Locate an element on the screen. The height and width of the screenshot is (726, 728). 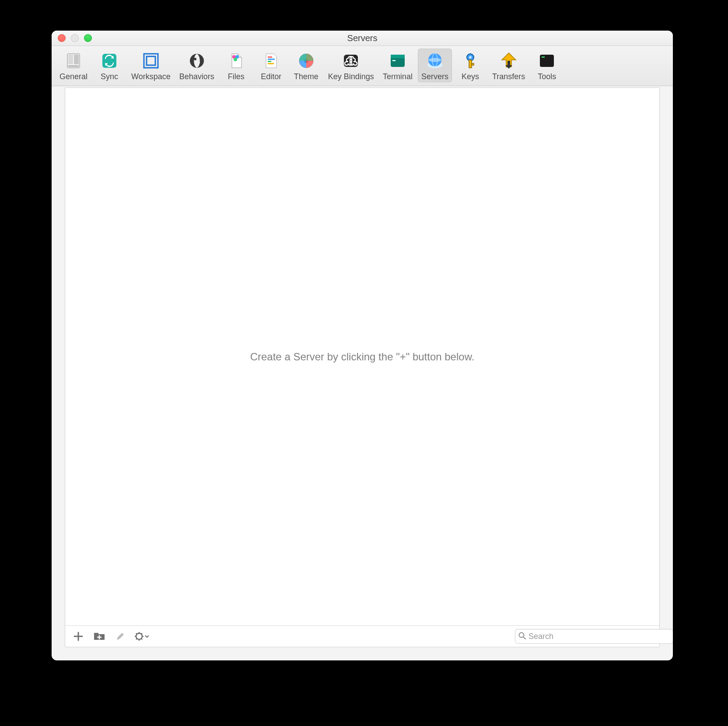
chevron-down-icon is located at coordinates (147, 636).